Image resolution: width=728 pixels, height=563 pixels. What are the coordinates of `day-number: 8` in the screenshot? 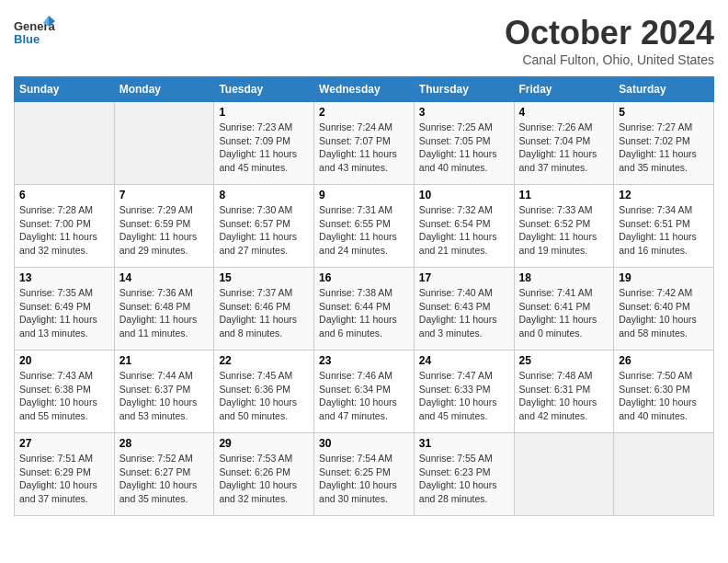 It's located at (264, 195).